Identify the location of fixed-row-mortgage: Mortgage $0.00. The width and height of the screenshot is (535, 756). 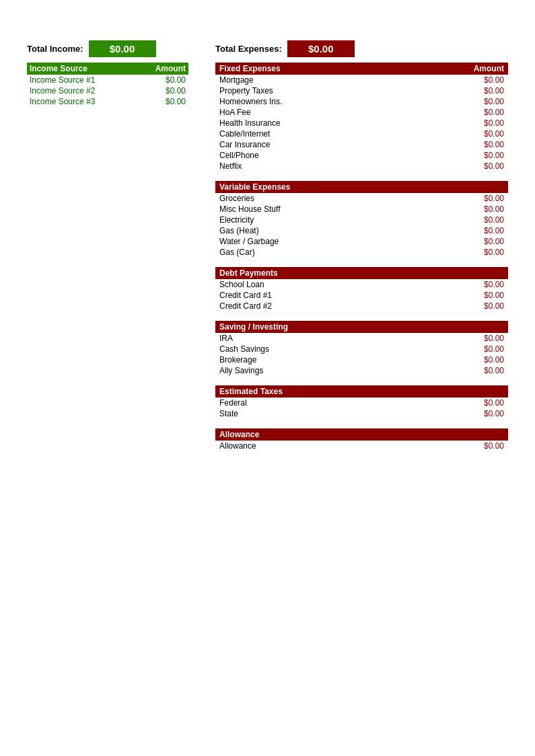
(362, 80).